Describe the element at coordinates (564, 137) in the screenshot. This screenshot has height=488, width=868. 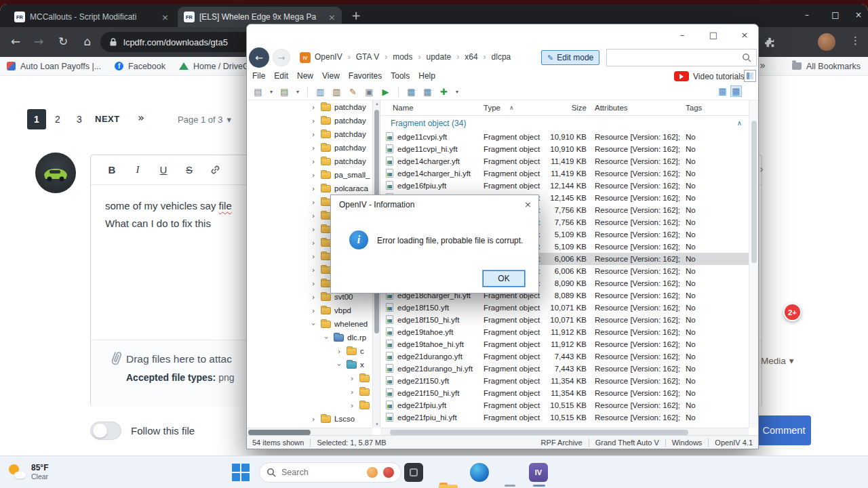
I see `file-row: edge11cvpi.yft Fragment object 10,910 KB…` at that location.